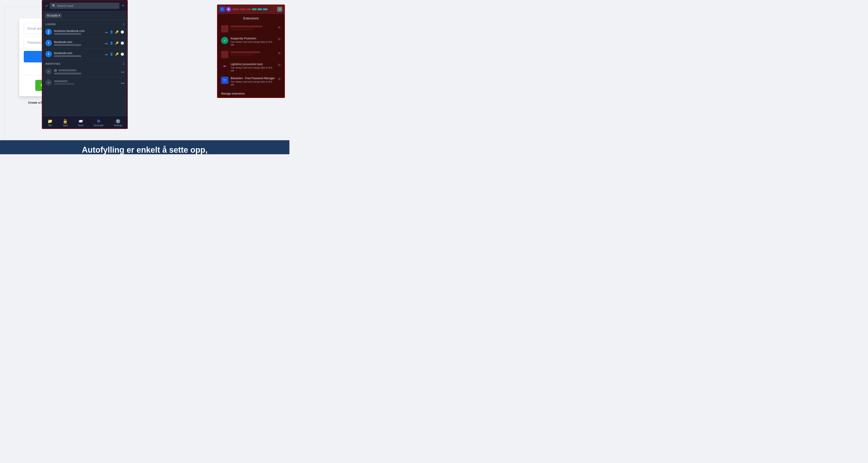 This screenshot has width=868, height=463. What do you see at coordinates (251, 9) in the screenshot?
I see `browser-bar: 🛡 M ↗` at bounding box center [251, 9].